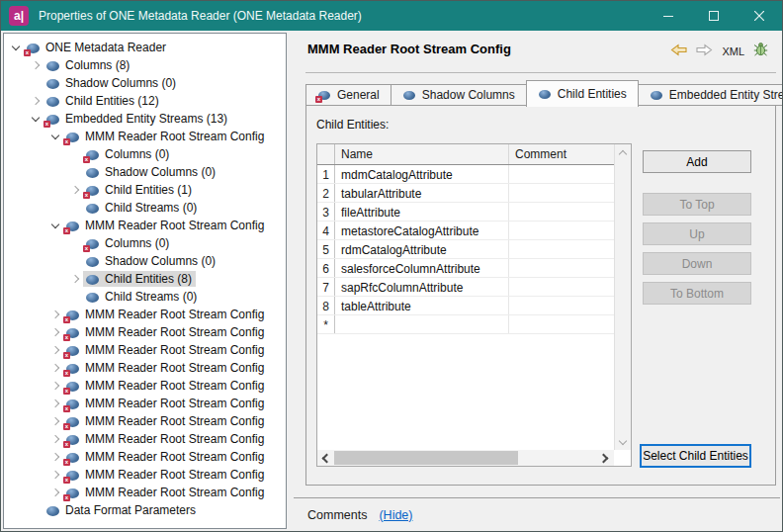 The height and width of the screenshot is (532, 783). Describe the element at coordinates (623, 152) in the screenshot. I see `scroll-up-icon` at that location.